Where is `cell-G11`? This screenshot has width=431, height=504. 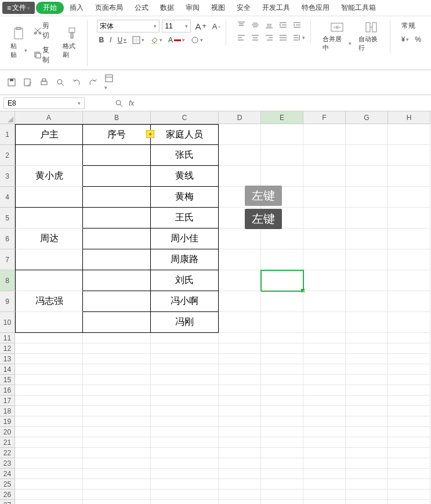 cell-G11 is located at coordinates (367, 338).